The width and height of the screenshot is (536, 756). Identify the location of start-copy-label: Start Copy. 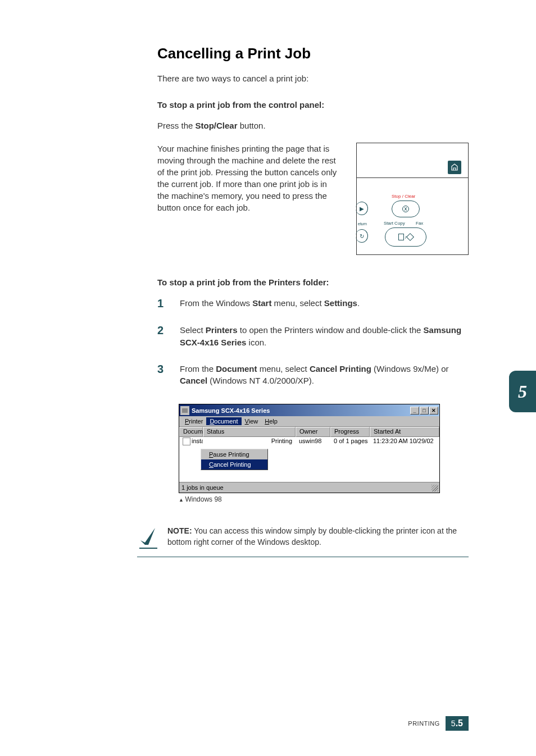
(394, 224).